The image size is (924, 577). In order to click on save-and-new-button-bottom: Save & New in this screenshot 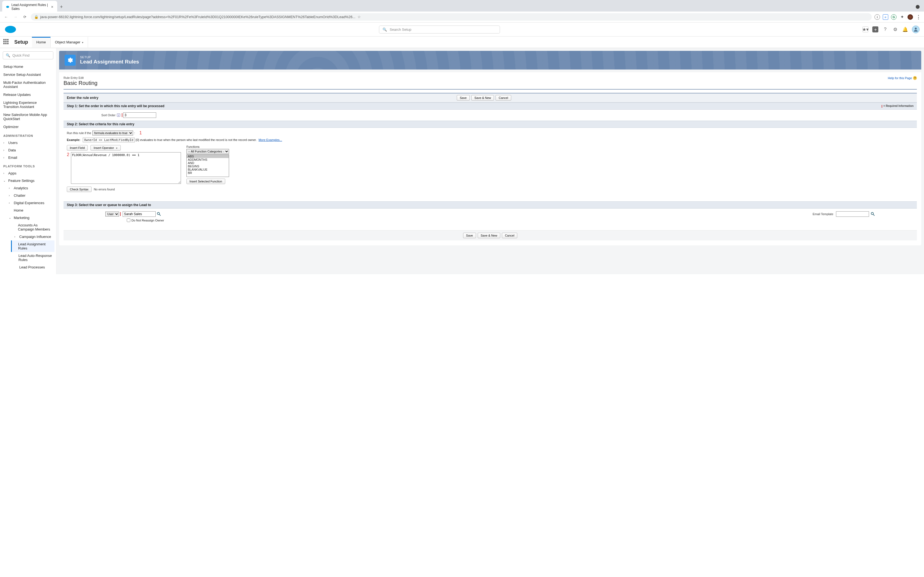, I will do `click(489, 235)`.